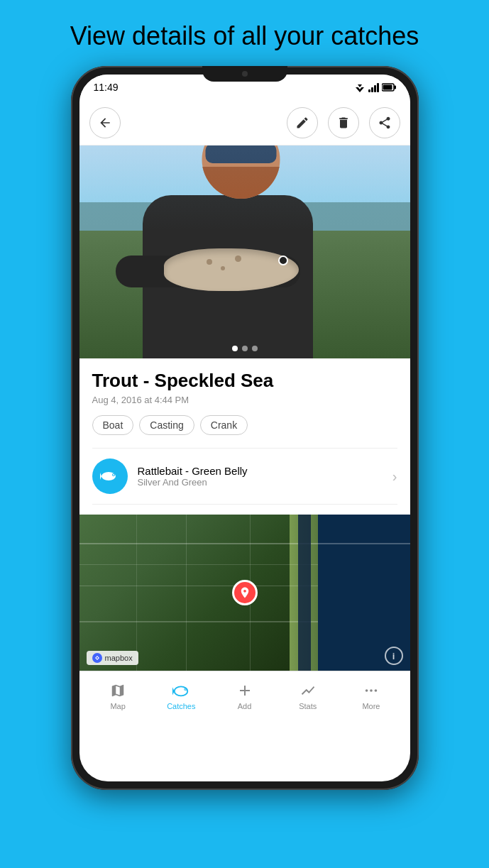  I want to click on mapbox-icon, so click(97, 658).